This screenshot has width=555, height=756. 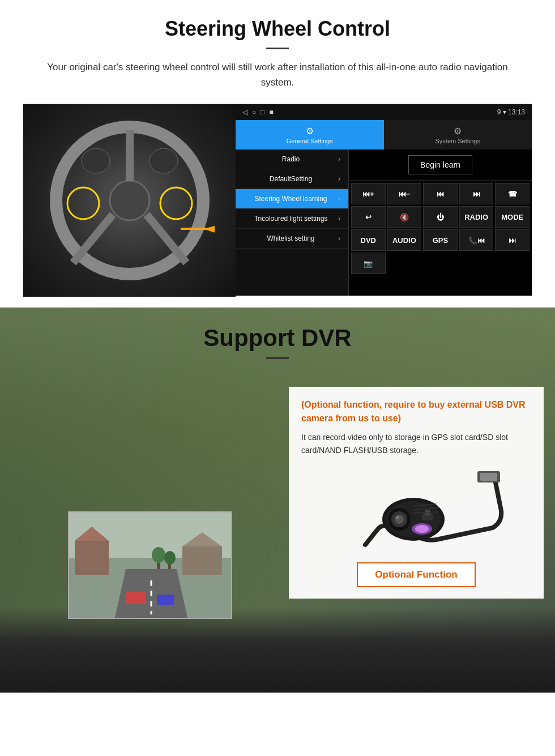 What do you see at coordinates (512, 240) in the screenshot?
I see `ctrl-phone-next: ⏭` at bounding box center [512, 240].